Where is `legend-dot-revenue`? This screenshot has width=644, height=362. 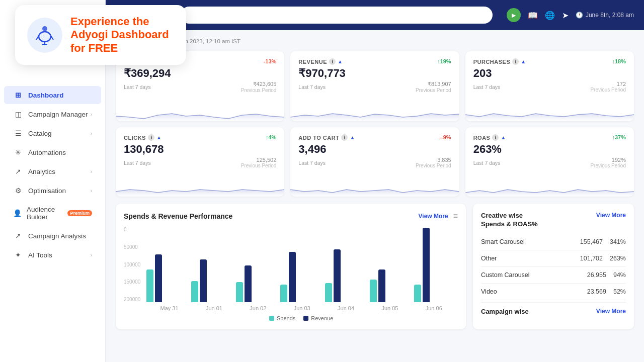
legend-dot-revenue is located at coordinates (306, 318).